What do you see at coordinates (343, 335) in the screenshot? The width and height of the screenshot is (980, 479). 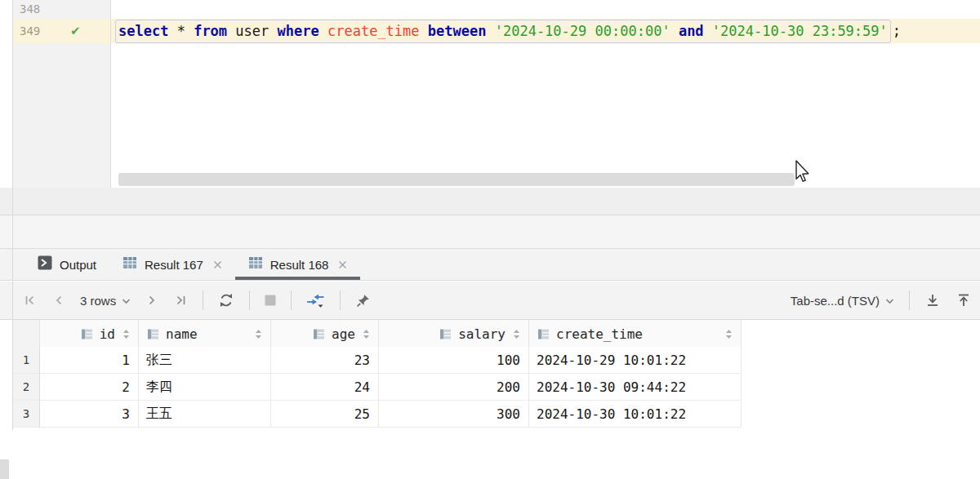 I see `column-name: age` at bounding box center [343, 335].